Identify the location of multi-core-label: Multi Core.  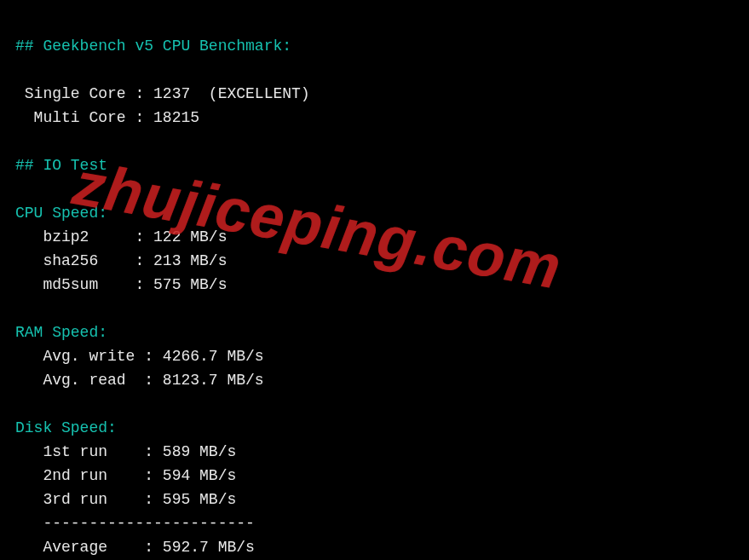
(71, 118).